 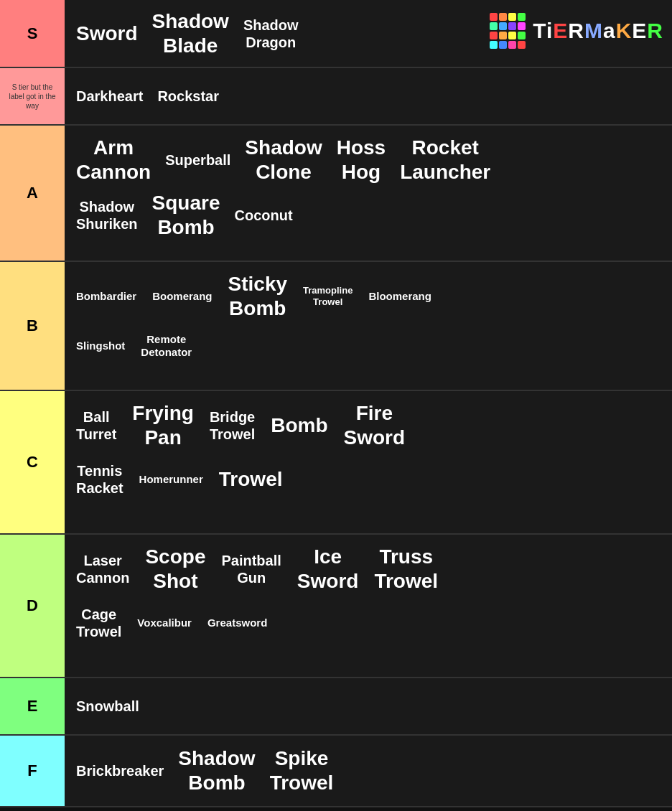 I want to click on item-superball: Superball, so click(x=198, y=160).